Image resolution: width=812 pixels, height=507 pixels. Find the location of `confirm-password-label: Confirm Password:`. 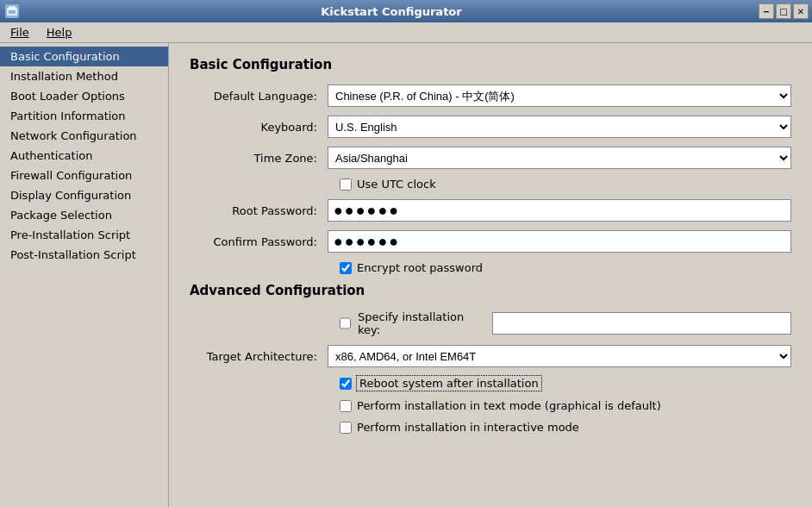

confirm-password-label: Confirm Password: is located at coordinates (259, 241).